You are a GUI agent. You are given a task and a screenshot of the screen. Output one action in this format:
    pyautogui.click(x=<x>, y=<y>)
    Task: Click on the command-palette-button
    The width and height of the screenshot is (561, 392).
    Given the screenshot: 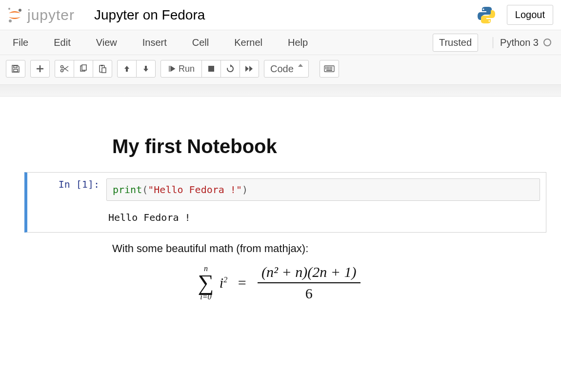 What is the action you would take?
    pyautogui.click(x=329, y=69)
    